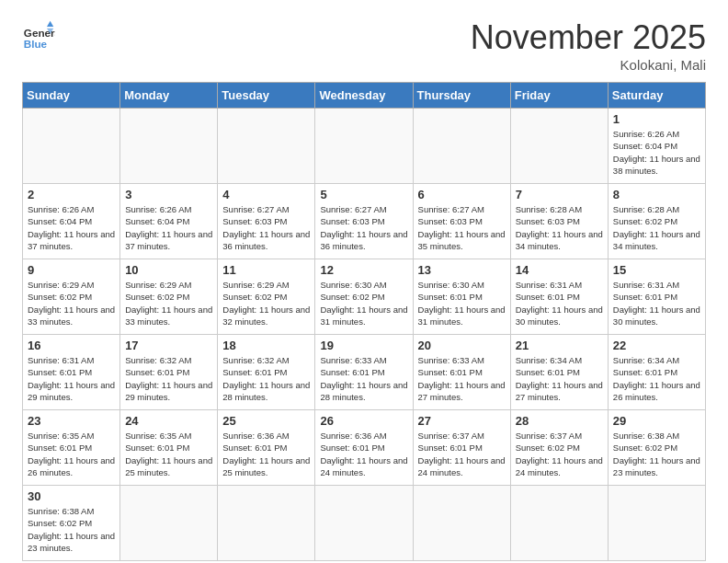 Image resolution: width=728 pixels, height=563 pixels. Describe the element at coordinates (461, 373) in the screenshot. I see `calendar-cell: 20Sunrise: 6:33 AM Sunset: 6:01 PM Dayli…` at that location.